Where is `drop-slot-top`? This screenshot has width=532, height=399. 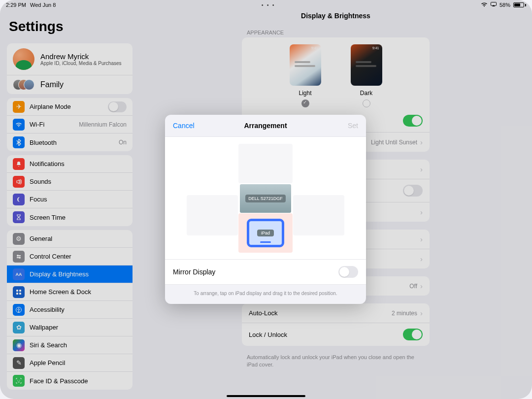 drop-slot-top is located at coordinates (266, 164).